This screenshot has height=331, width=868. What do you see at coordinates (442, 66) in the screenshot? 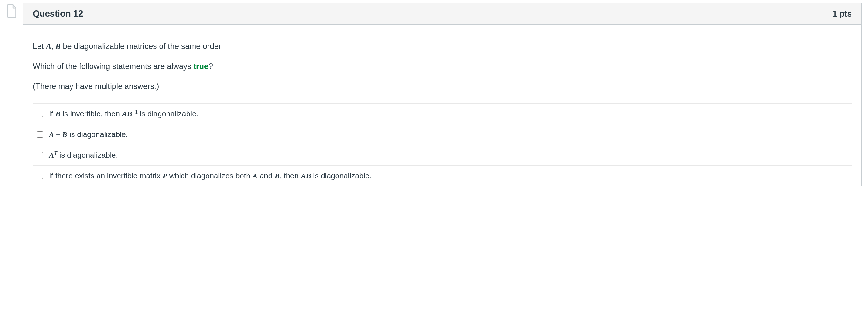
I see `prompt-line-2: Which of the following statements are al…` at bounding box center [442, 66].